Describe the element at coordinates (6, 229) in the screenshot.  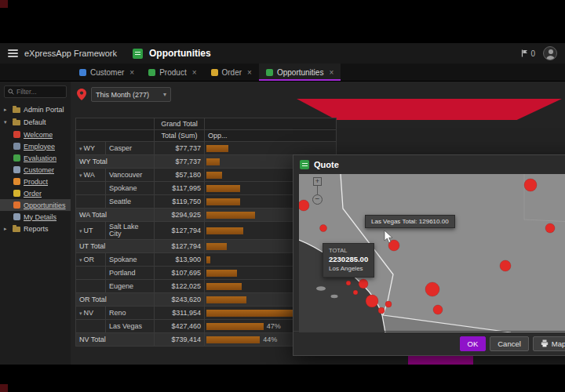
I see `chevron-right-icon: ▸` at that location.